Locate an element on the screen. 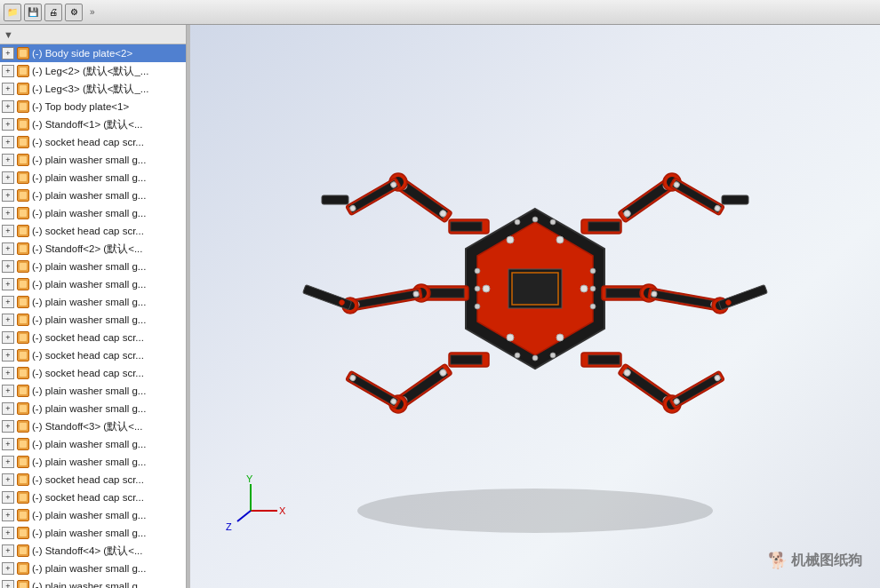 Image resolution: width=880 pixels, height=588 pixels. toolbar-expand-arrow: » is located at coordinates (92, 12).